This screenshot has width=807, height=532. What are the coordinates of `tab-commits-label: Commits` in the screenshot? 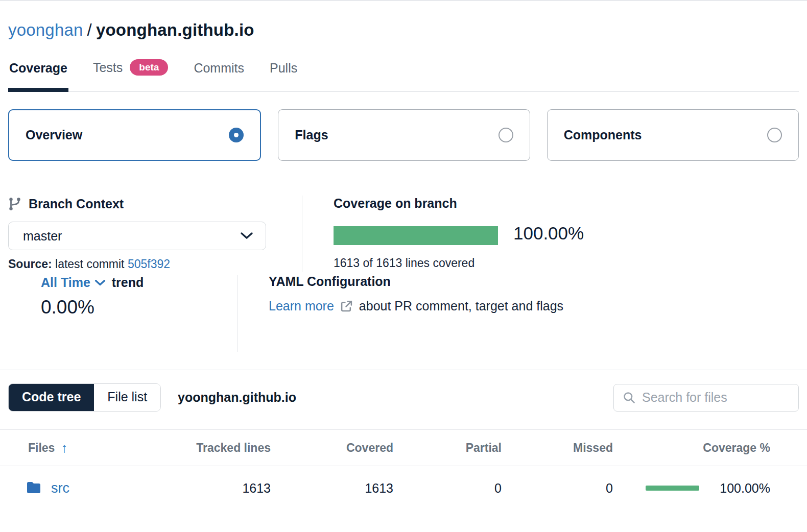 It's located at (219, 68).